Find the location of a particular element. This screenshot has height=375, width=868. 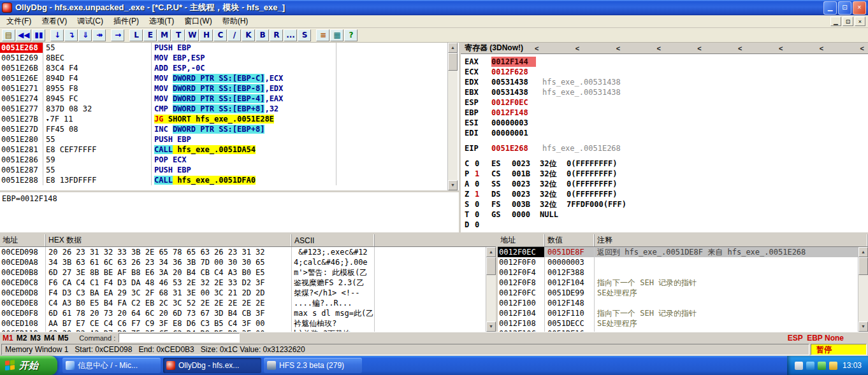

menu-item-5: 选项(T) is located at coordinates (162, 22).